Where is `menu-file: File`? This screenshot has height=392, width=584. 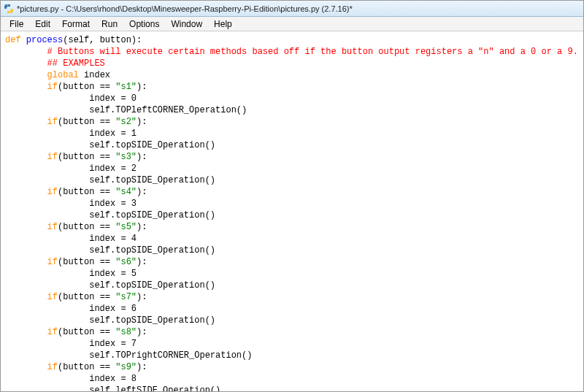 menu-file: File is located at coordinates (16, 24).